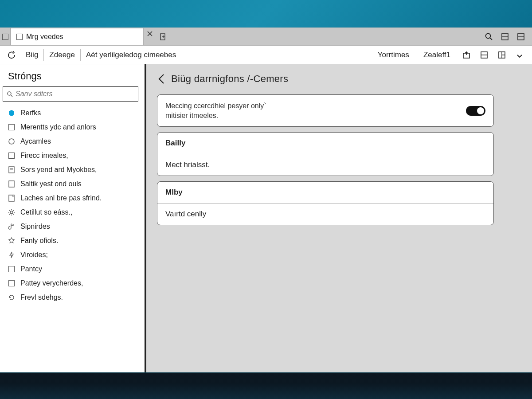 Image resolution: width=532 pixels, height=399 pixels. What do you see at coordinates (521, 37) in the screenshot?
I see `panel2-icon` at bounding box center [521, 37].